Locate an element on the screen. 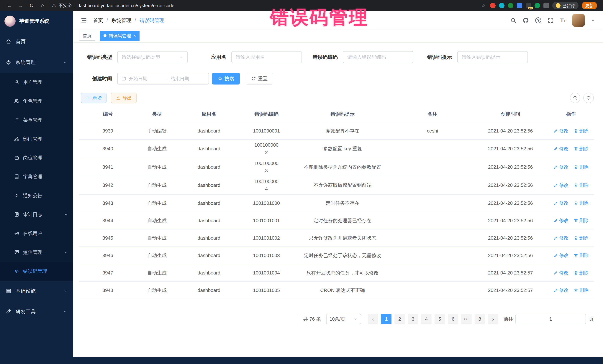  github-icon is located at coordinates (526, 21).